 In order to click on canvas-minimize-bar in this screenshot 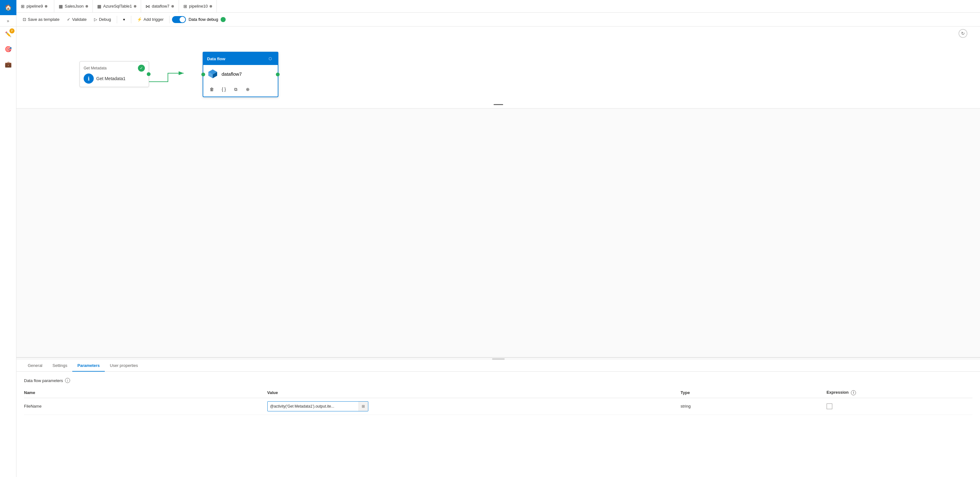, I will do `click(498, 105)`.